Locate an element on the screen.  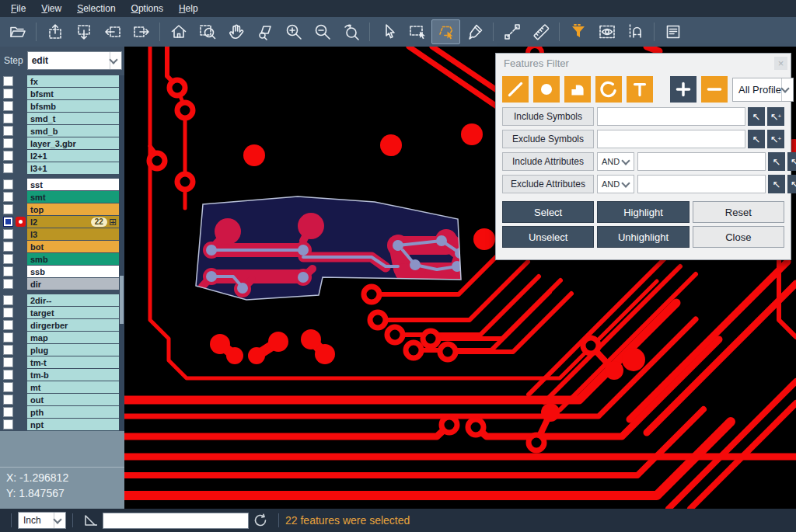
zoom-area-button is located at coordinates (207, 32).